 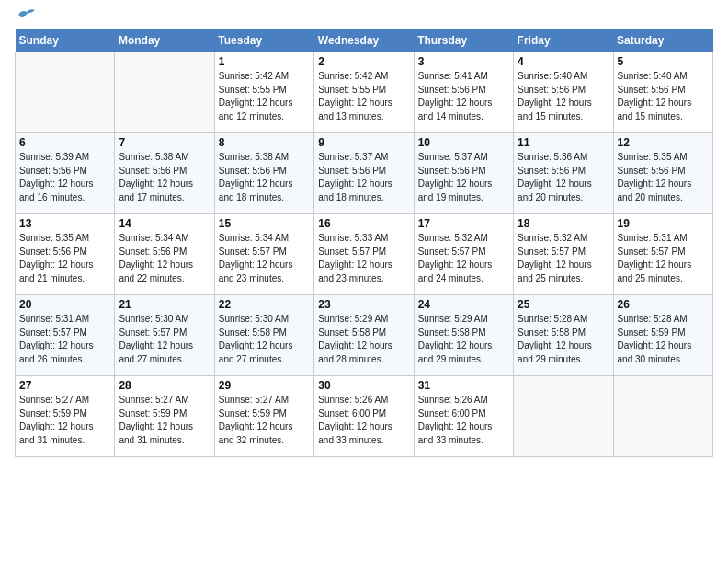 What do you see at coordinates (563, 255) in the screenshot?
I see `calendar-cell: 18 Sunrise: 5:32 AMSunset: 5:57 PMDaylig…` at bounding box center [563, 255].